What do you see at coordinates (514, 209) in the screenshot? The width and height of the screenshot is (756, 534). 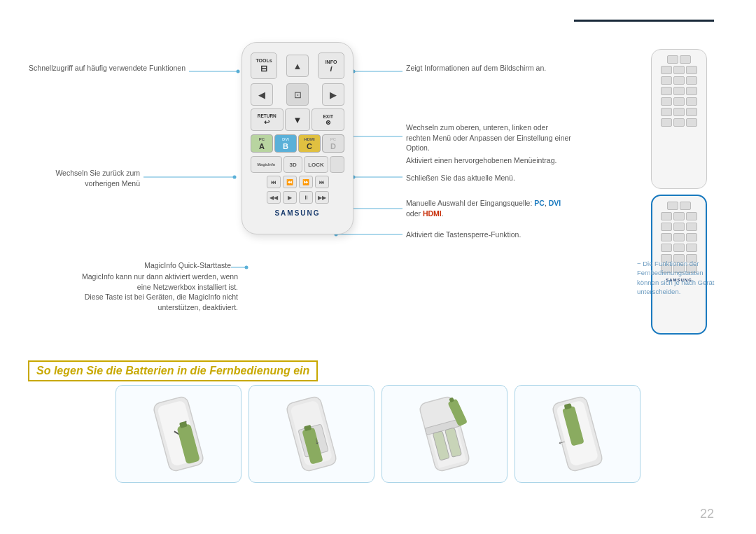 I see `ann-input-label: Manuelle Auswahl der Eingangsquelle: PC,…` at bounding box center [514, 209].